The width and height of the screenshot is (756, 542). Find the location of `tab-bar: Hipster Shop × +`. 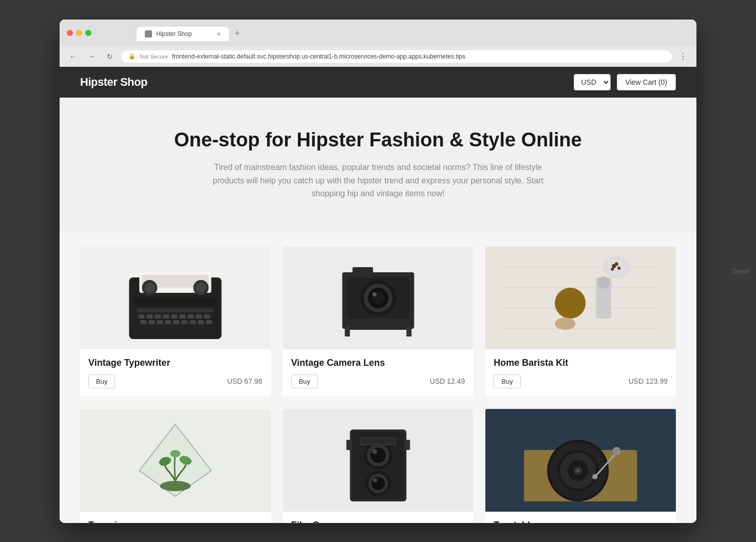

tab-bar: Hipster Shop × + is located at coordinates (191, 34).